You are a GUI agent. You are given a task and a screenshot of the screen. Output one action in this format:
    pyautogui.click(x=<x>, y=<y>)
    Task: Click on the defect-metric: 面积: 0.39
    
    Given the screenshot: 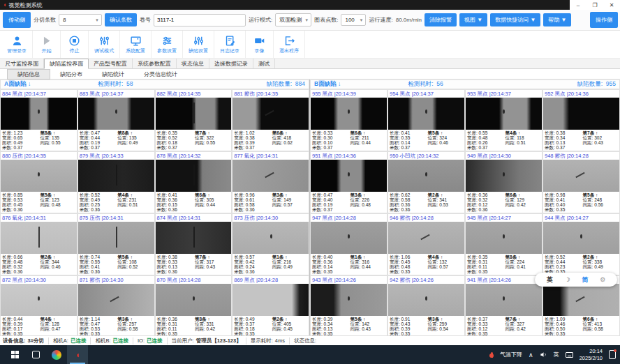 What is the action you would take?
    pyautogui.click(x=409, y=329)
    